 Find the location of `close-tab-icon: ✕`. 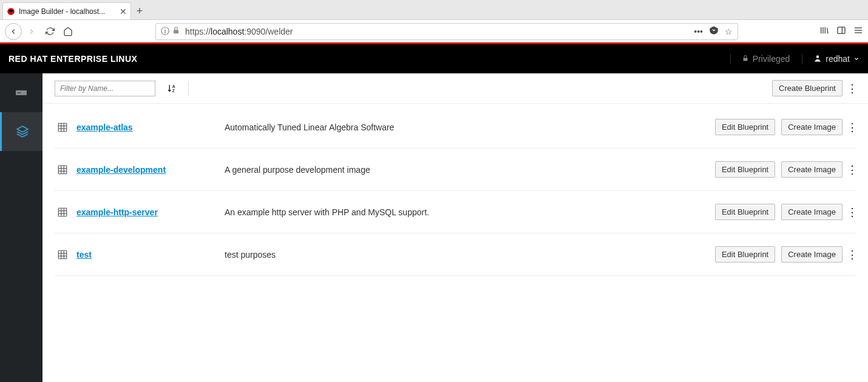

close-tab-icon: ✕ is located at coordinates (123, 12).